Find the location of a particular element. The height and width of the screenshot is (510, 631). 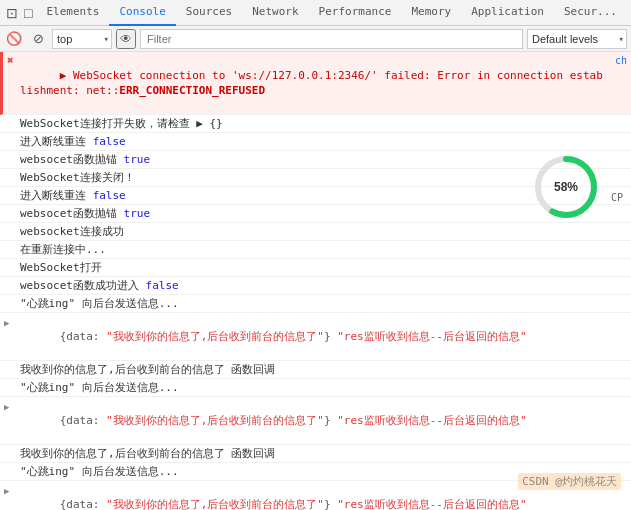

console-line: WebSocket打开 is located at coordinates (316, 268).